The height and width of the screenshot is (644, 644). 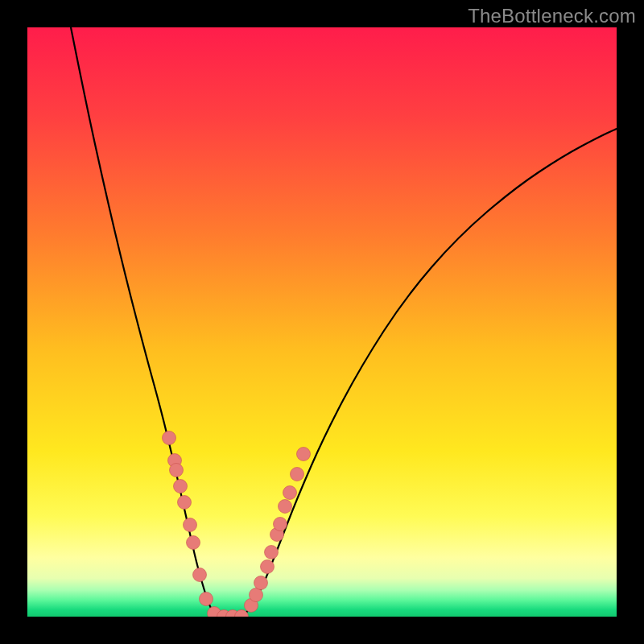 I want to click on dots-left, so click(x=201, y=525).